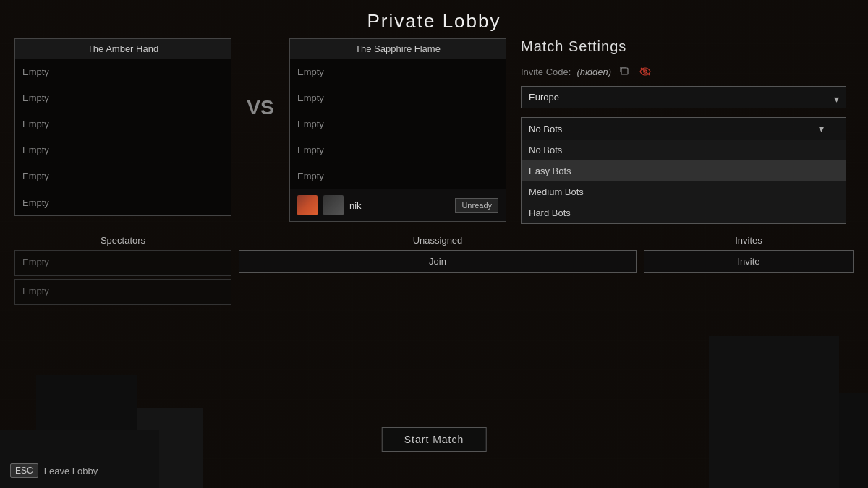 The height and width of the screenshot is (488, 868). Describe the element at coordinates (545, 72) in the screenshot. I see `invite-code-label: Invite Code:` at that location.